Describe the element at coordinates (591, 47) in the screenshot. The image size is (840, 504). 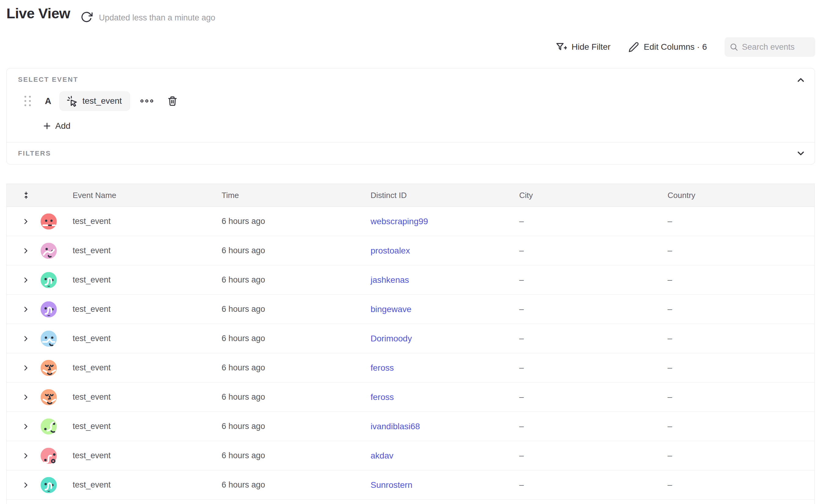
I see `hide-filter-label: Hide Filter` at that location.